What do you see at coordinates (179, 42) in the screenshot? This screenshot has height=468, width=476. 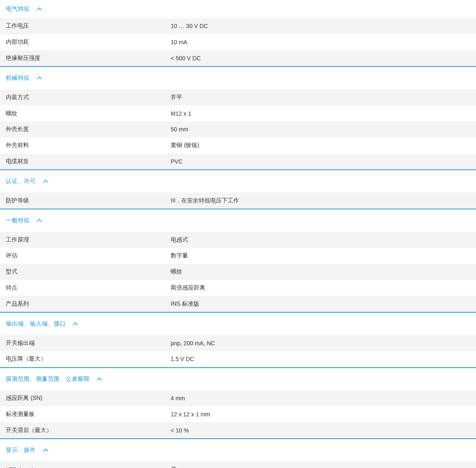 I see `spec-value: 10 mA` at bounding box center [179, 42].